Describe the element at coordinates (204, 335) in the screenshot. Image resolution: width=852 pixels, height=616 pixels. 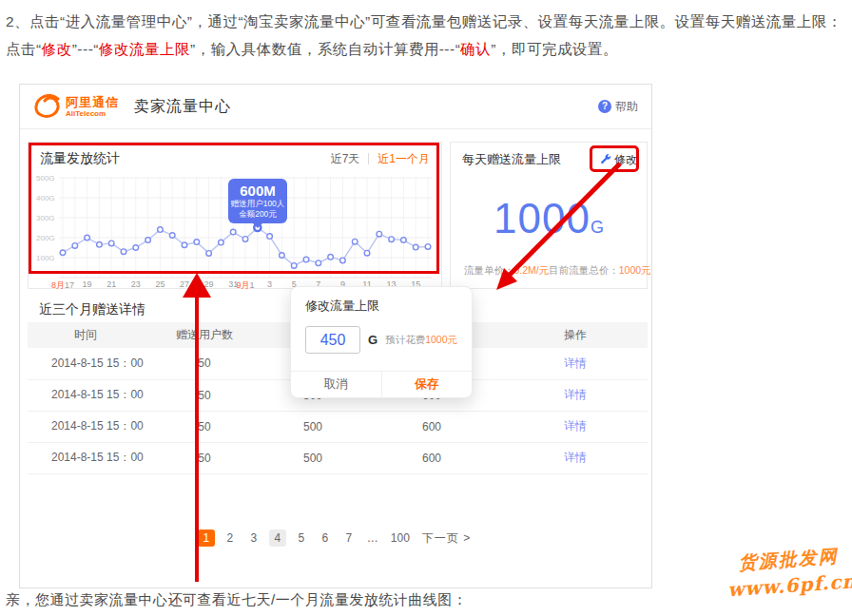
I see `column-header: 赠送用户数` at that location.